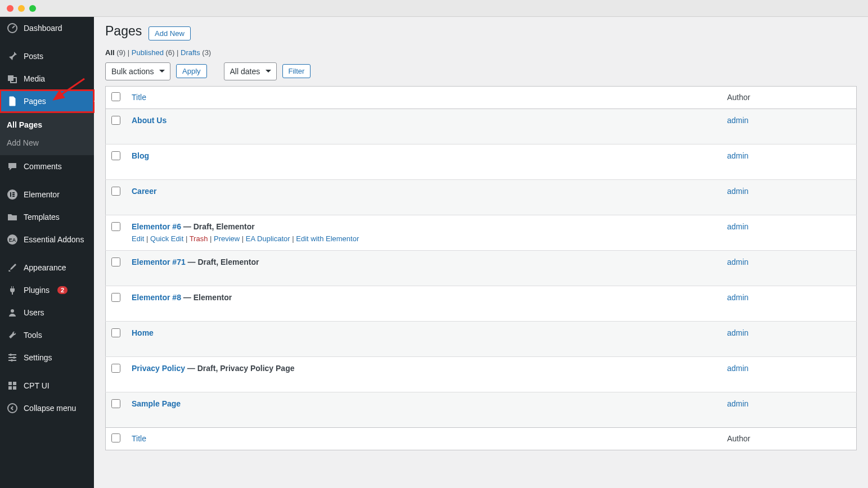 The height and width of the screenshot is (488, 868). What do you see at coordinates (138, 71) in the screenshot?
I see `bulk-actions-select: Bulk actions` at bounding box center [138, 71].